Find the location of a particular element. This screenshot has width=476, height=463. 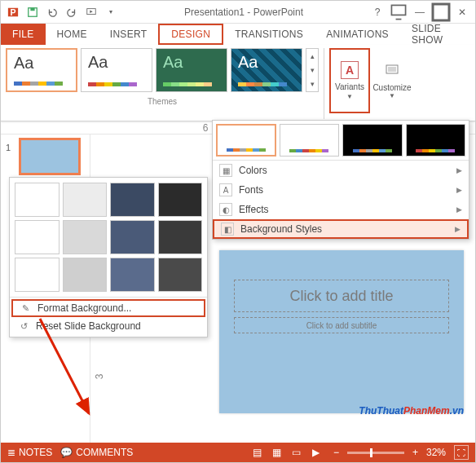

customize-button: Customize ▼ is located at coordinates (392, 81).